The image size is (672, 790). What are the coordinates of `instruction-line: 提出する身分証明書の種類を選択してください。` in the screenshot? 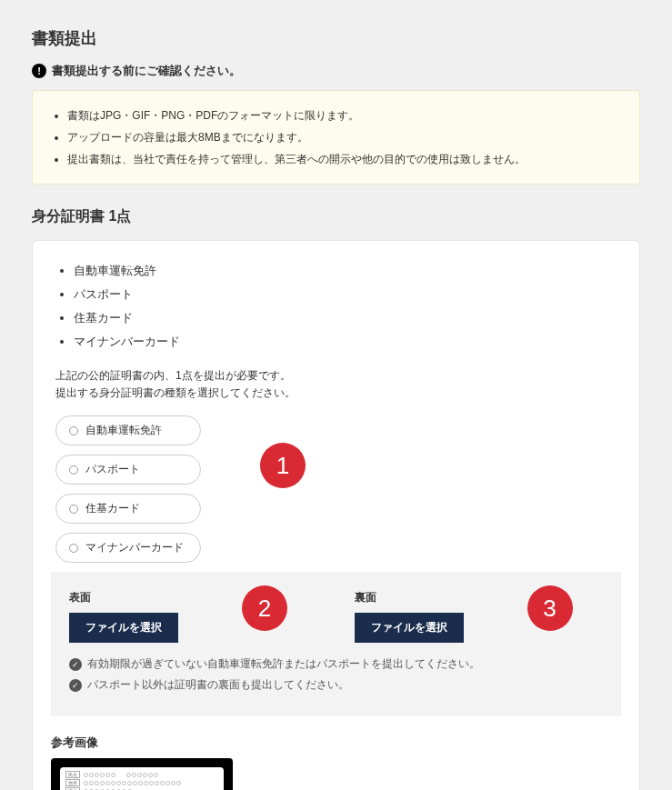 It's located at (338, 393).